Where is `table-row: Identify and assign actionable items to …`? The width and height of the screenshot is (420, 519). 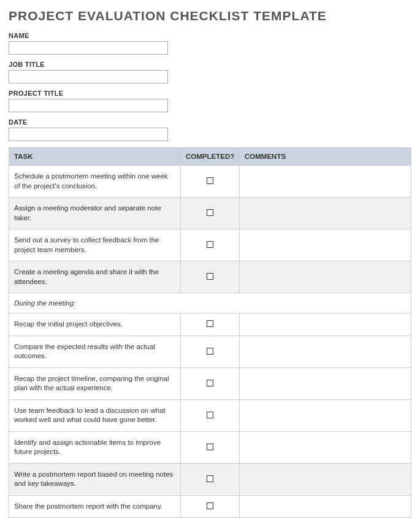 table-row: Identify and assign actionable items to … is located at coordinates (210, 447).